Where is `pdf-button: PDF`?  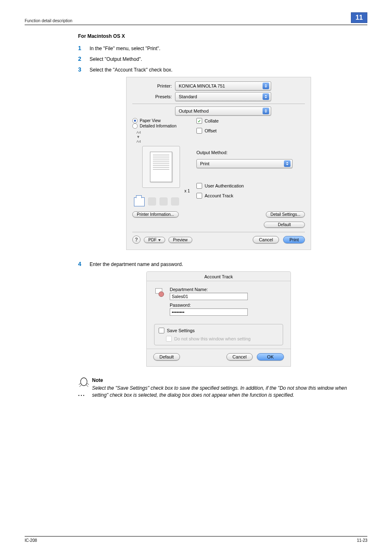 pdf-button: PDF is located at coordinates (154, 240).